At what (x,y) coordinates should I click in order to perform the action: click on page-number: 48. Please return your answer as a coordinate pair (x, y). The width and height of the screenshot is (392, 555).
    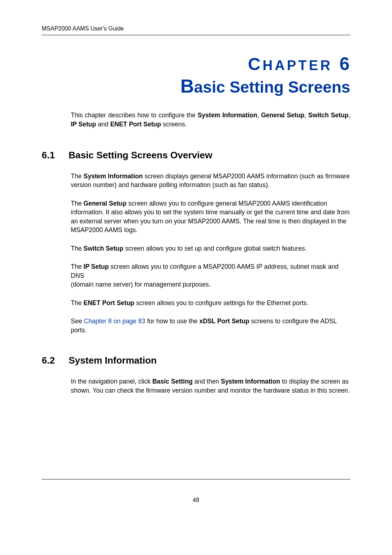
    Looking at the image, I should click on (196, 500).